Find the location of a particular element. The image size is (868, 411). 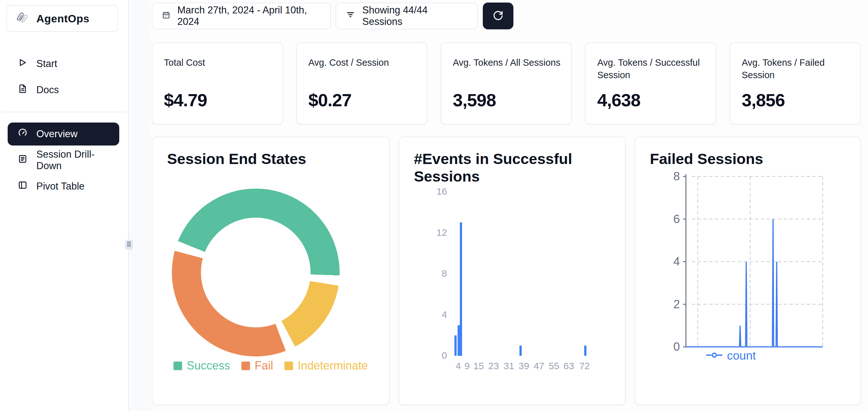

stat-label: Avg. Tokens / Successful Session is located at coordinates (652, 69).